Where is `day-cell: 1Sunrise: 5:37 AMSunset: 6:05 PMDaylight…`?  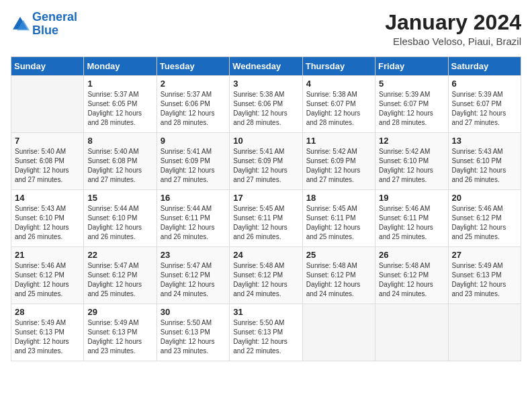 day-cell: 1Sunrise: 5:37 AMSunset: 6:05 PMDaylight… is located at coordinates (120, 105).